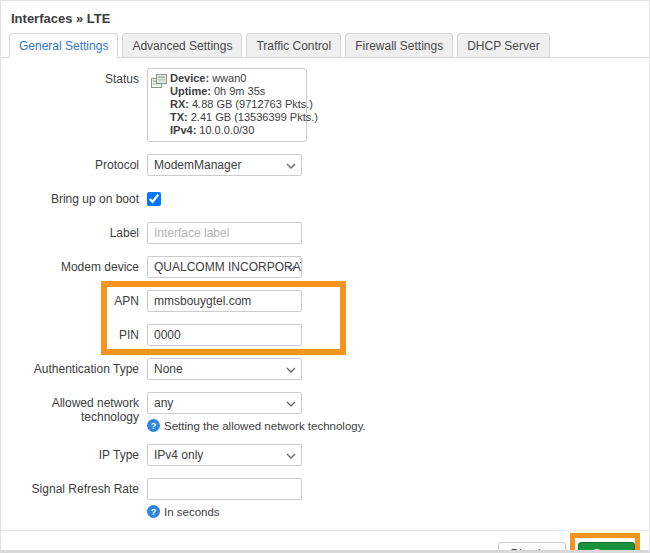 This screenshot has width=650, height=553. Describe the element at coordinates (228, 267) in the screenshot. I see `modem-device-select-value: QUALCOMM INCORPORATE` at that location.